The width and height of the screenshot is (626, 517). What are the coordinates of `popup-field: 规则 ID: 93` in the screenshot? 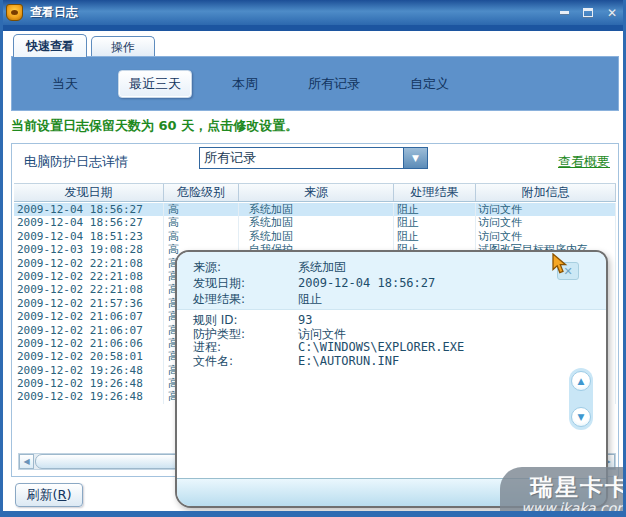 It's located at (372, 321).